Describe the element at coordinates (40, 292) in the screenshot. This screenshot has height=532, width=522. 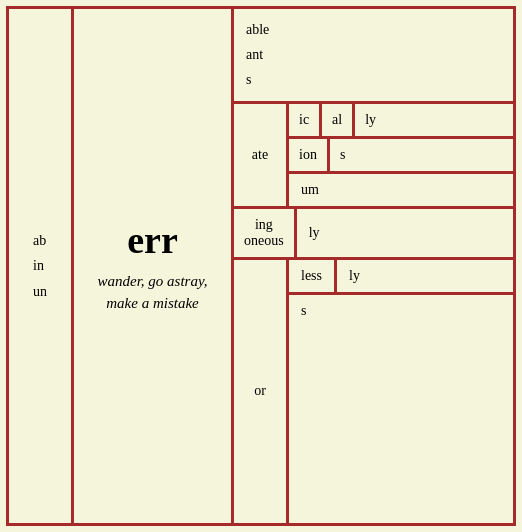
I see `prefix-item-un: un` at that location.